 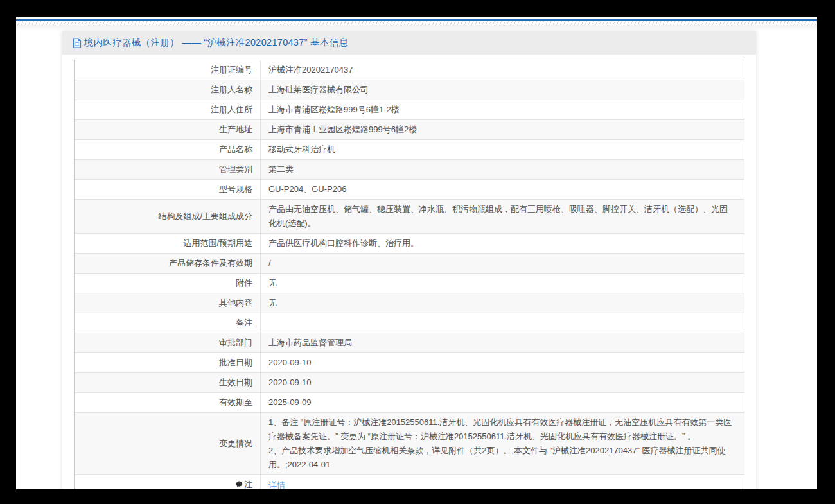 I want to click on fade-strip, so click(x=416, y=28).